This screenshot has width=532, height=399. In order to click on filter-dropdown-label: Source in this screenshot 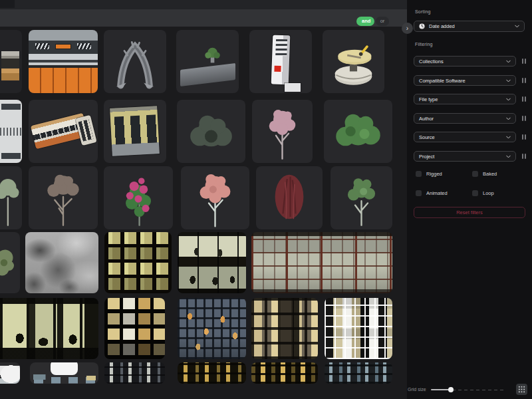, I will do `click(463, 137)`.